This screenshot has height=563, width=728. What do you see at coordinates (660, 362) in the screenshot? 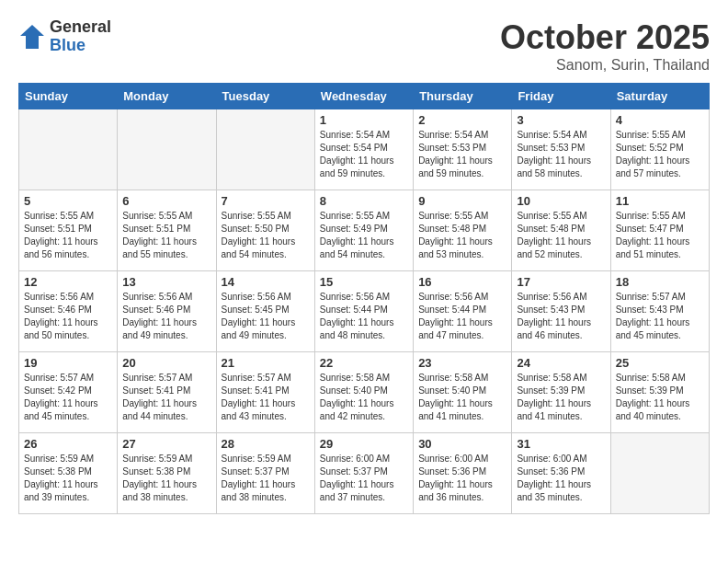
I see `day-number: 25` at bounding box center [660, 362].